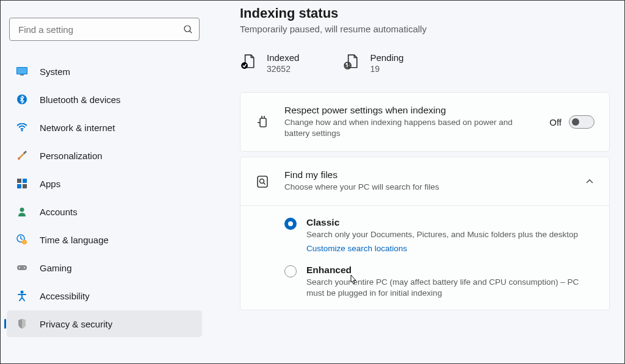 The height and width of the screenshot is (364, 625). I want to click on option-title: Classic, so click(442, 223).